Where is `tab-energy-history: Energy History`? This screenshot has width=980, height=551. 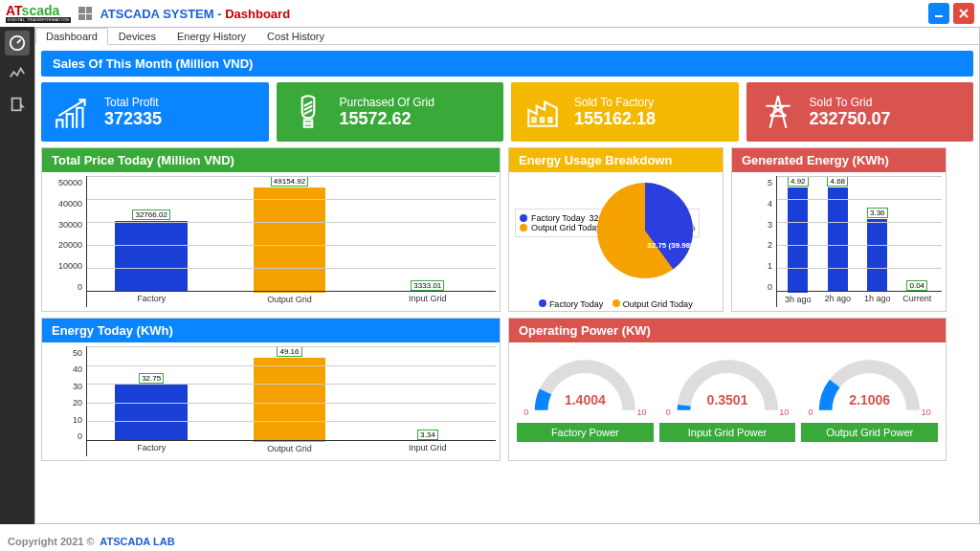
tab-energy-history: Energy History is located at coordinates (212, 36).